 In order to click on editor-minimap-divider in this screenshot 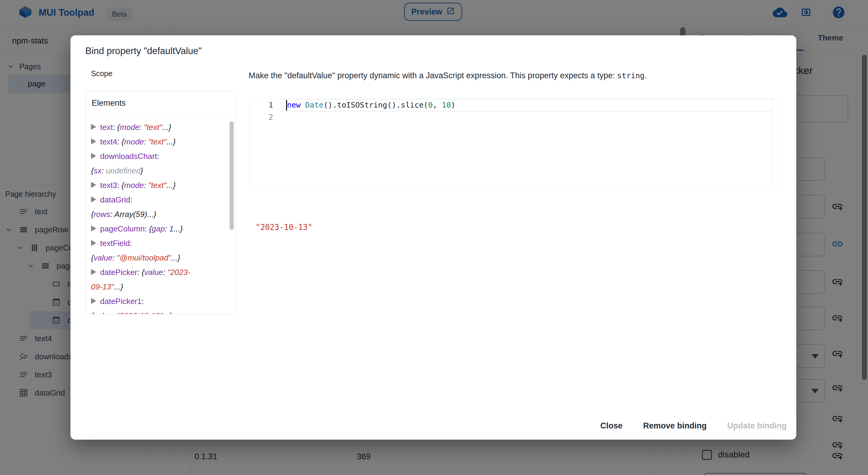, I will do `click(773, 144)`.